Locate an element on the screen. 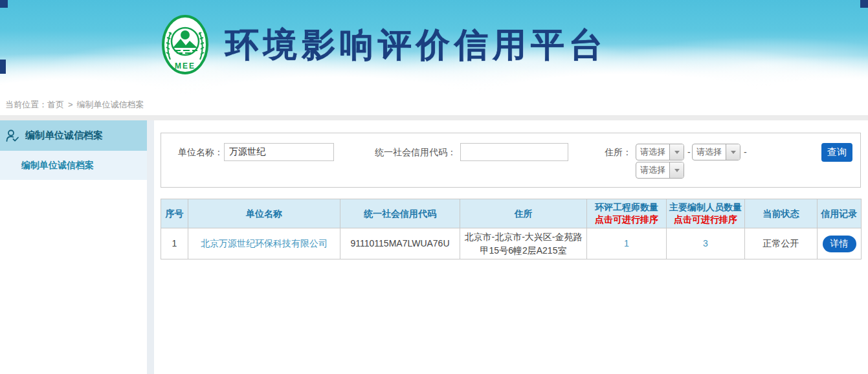  col-header-credit-record: 信用记录 is located at coordinates (840, 214).